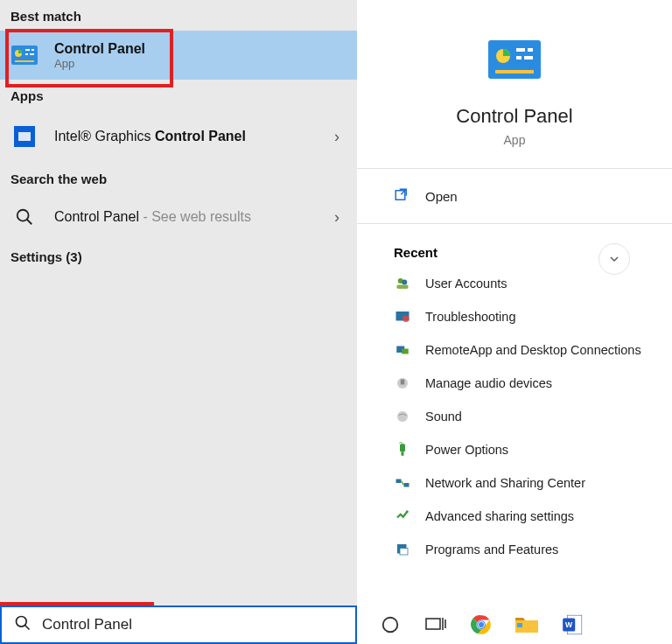 The height and width of the screenshot is (644, 672). Describe the element at coordinates (514, 284) in the screenshot. I see `recent-item: User Accounts` at that location.